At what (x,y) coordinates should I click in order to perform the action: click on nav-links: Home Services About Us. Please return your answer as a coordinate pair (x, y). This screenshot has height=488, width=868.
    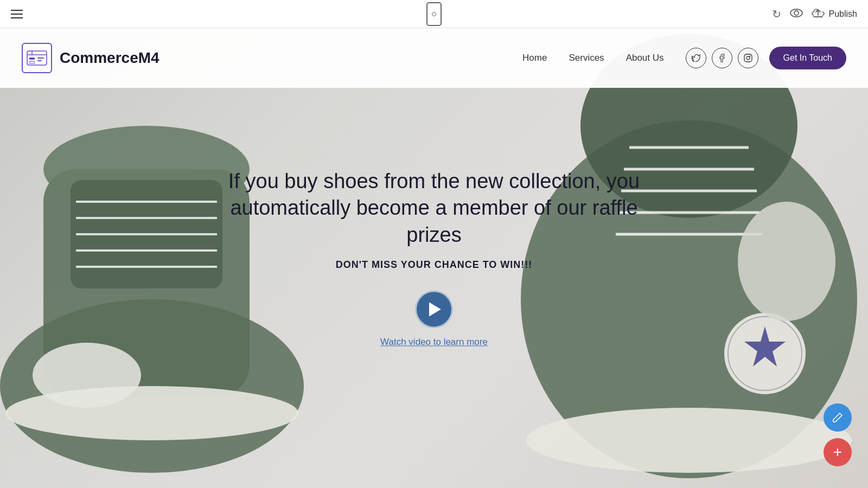
    Looking at the image, I should click on (593, 58).